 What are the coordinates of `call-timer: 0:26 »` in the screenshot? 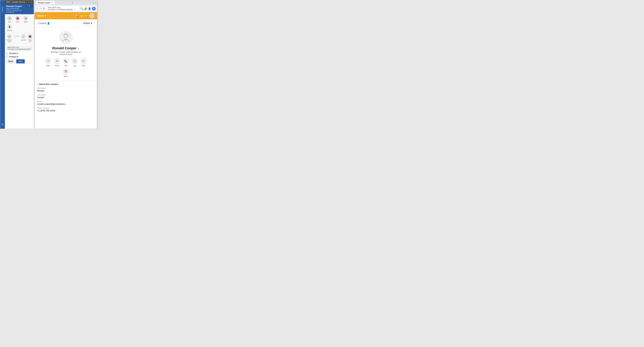 It's located at (29, 6).